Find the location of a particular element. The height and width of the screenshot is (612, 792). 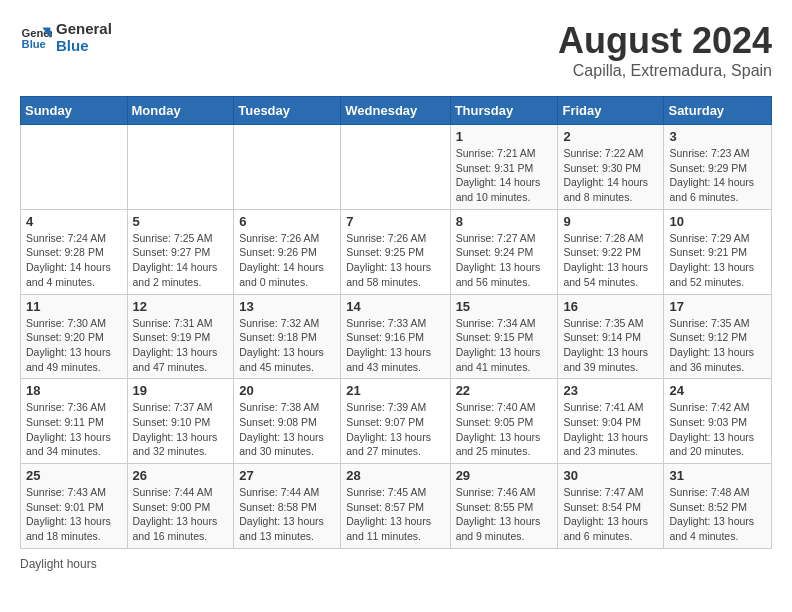

day-cell: 15Sunrise: 7:34 AM Sunset: 9:15 PM Dayli… is located at coordinates (504, 336).